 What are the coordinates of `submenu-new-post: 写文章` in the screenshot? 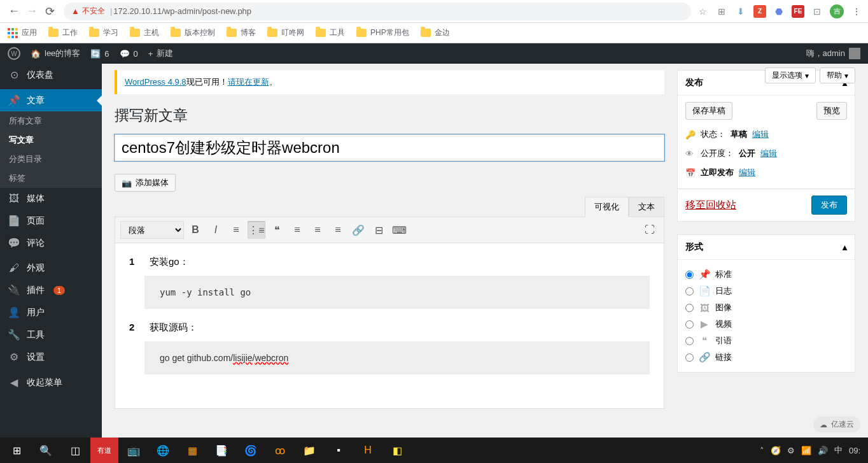 It's located at (51, 140).